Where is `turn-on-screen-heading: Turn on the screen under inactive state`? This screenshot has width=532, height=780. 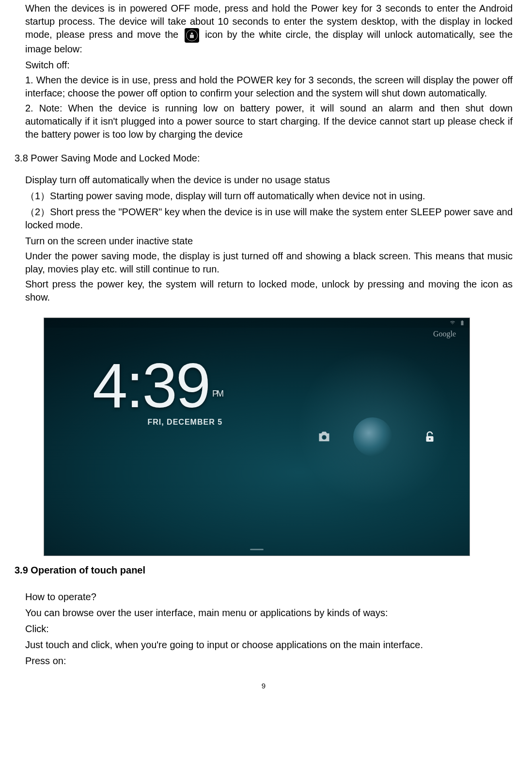
turn-on-screen-heading: Turn on the screen under inactive state is located at coordinates (269, 241).